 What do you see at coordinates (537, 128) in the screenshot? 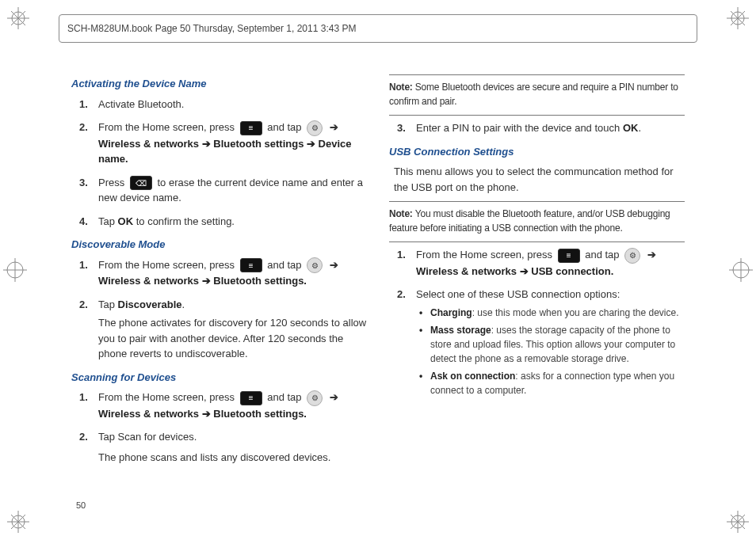
I see `steps-pairing-continued: Enter a PIN to pair with the device and …` at bounding box center [537, 128].